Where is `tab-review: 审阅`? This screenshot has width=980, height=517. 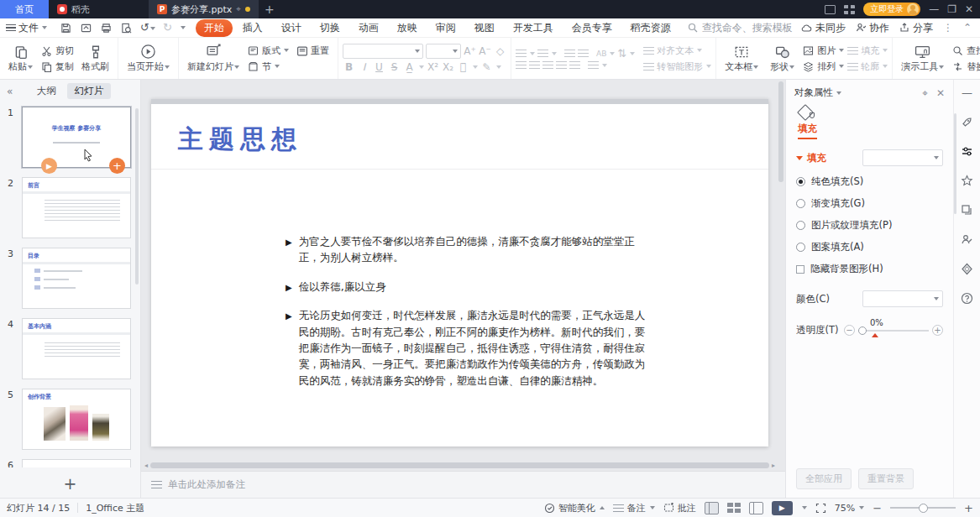 tab-review: 审阅 is located at coordinates (446, 29).